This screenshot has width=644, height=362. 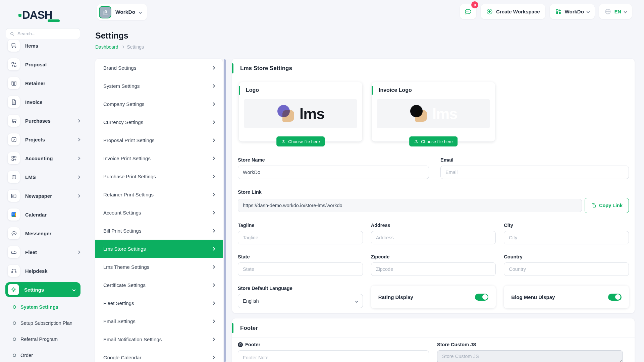 I want to click on settings-menu-item-lms-theme-settings: Lms Theme Settings, so click(x=159, y=267).